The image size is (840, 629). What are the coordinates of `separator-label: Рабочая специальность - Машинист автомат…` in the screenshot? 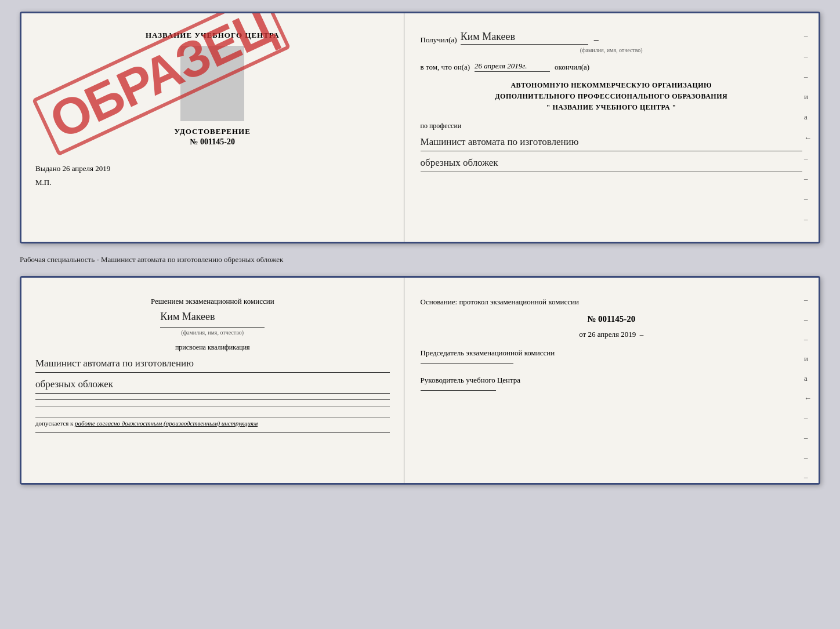 It's located at (420, 260).